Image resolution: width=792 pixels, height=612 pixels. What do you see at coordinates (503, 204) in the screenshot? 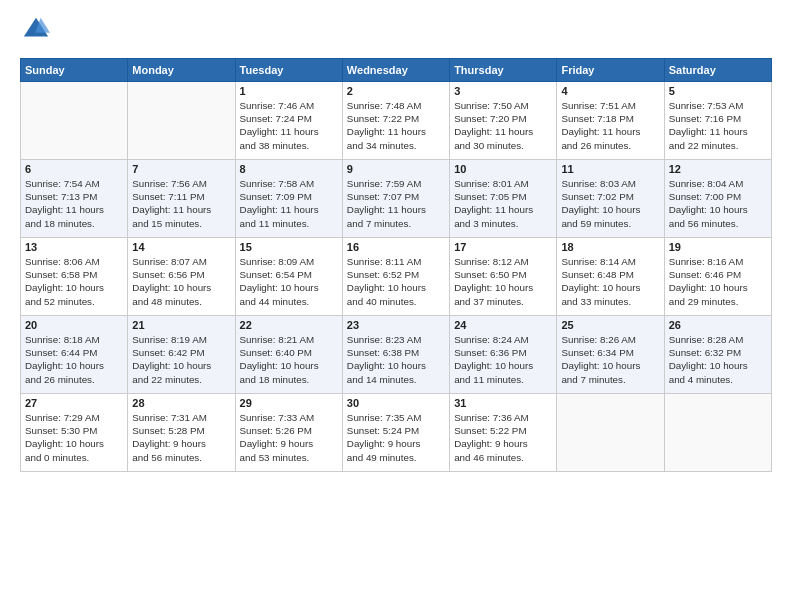
I see `day-info: Sunrise: 8:01 AM Sunset: 7:05 PM Dayligh…` at bounding box center [503, 204].